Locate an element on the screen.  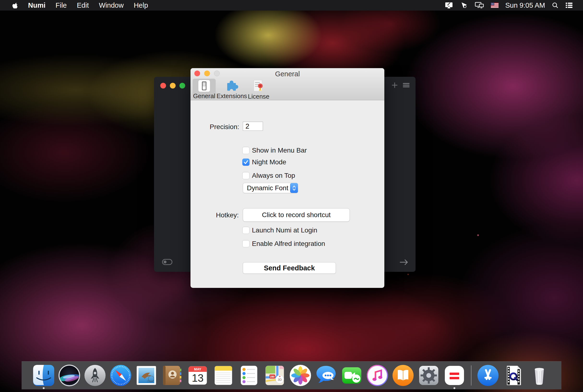
checkbox-row-night-mode: Night Mode is located at coordinates (264, 162).